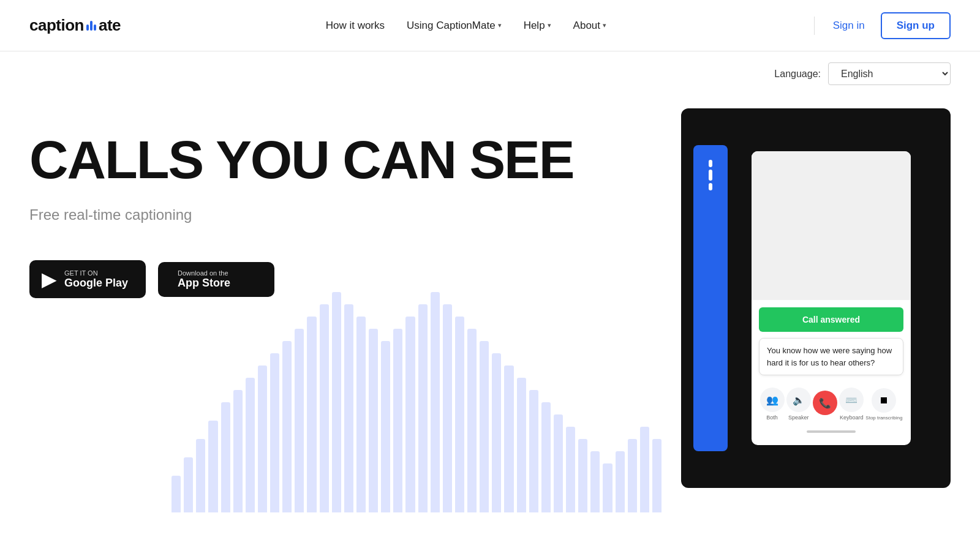 The image size is (980, 551). Describe the element at coordinates (710, 298) in the screenshot. I see `phone-blue-sidebar` at that location.